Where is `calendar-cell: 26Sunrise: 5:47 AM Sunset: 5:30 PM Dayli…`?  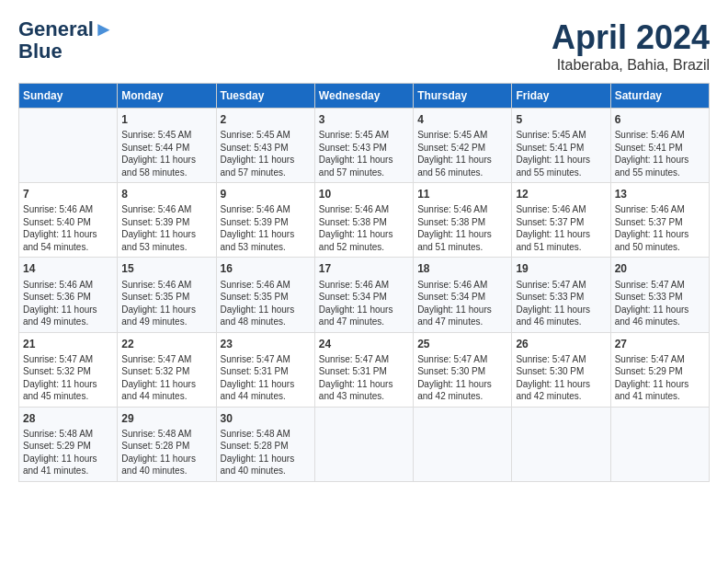
calendar-cell: 26Sunrise: 5:47 AM Sunset: 5:30 PM Dayli… is located at coordinates (561, 370).